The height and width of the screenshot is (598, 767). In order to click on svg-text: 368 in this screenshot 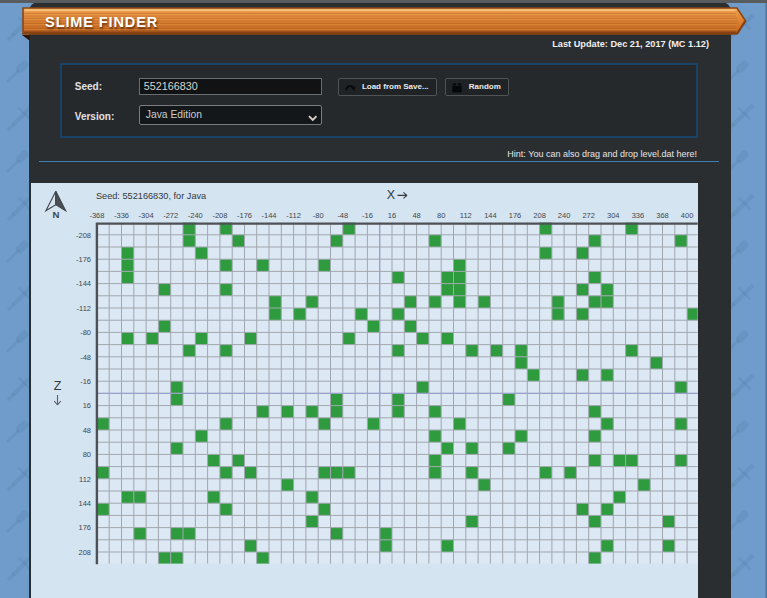, I will do `click(662, 216)`.